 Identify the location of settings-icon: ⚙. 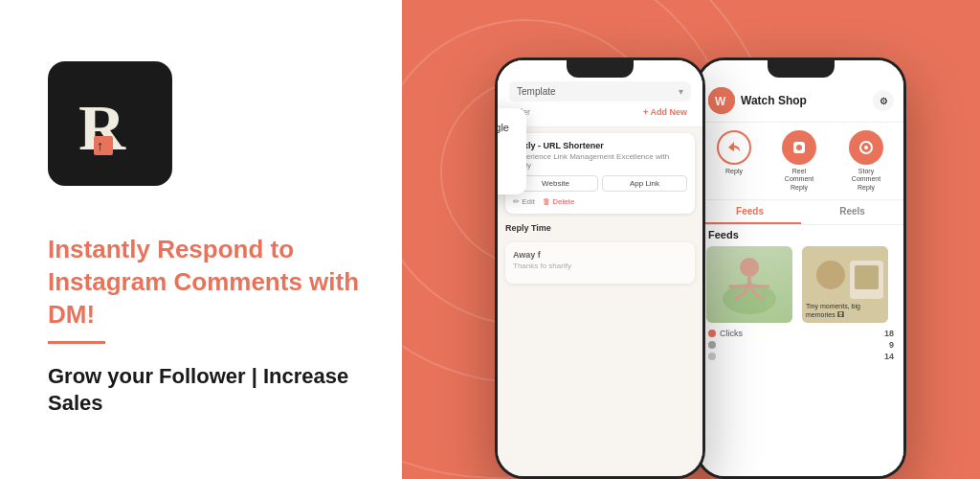
(883, 101).